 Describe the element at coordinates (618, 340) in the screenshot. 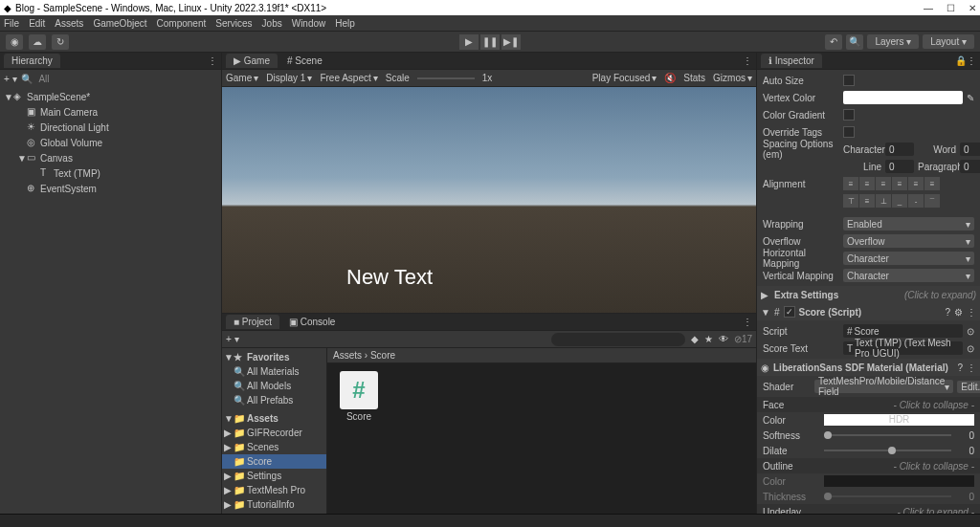

I see `project-search` at that location.